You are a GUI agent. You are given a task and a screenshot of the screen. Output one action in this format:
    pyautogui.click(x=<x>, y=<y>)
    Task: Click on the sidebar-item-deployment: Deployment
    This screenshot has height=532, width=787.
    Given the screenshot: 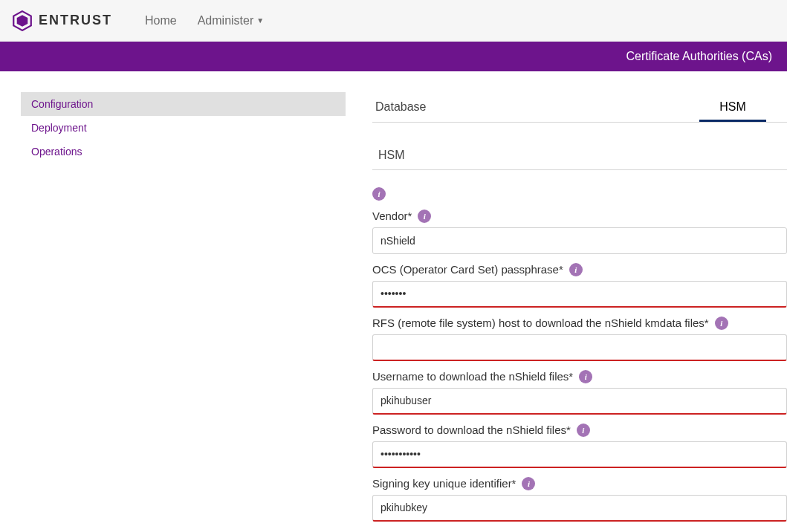 What is the action you would take?
    pyautogui.click(x=183, y=128)
    